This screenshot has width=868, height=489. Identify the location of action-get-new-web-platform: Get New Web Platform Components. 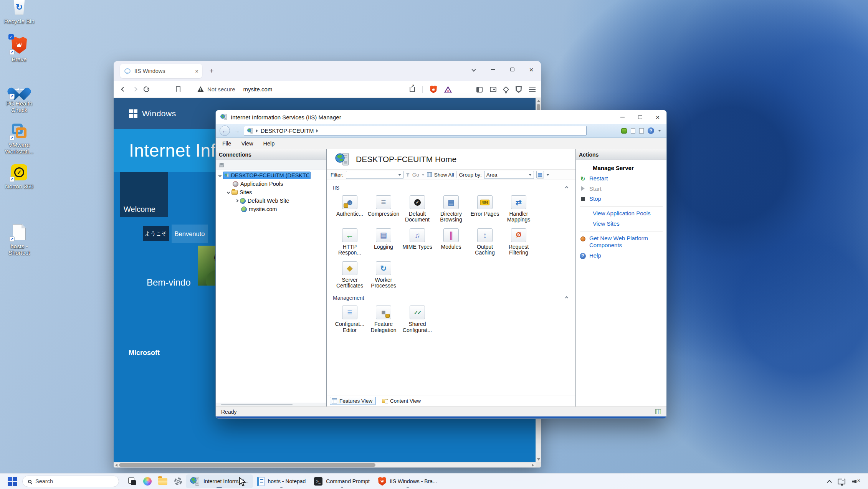
(621, 242).